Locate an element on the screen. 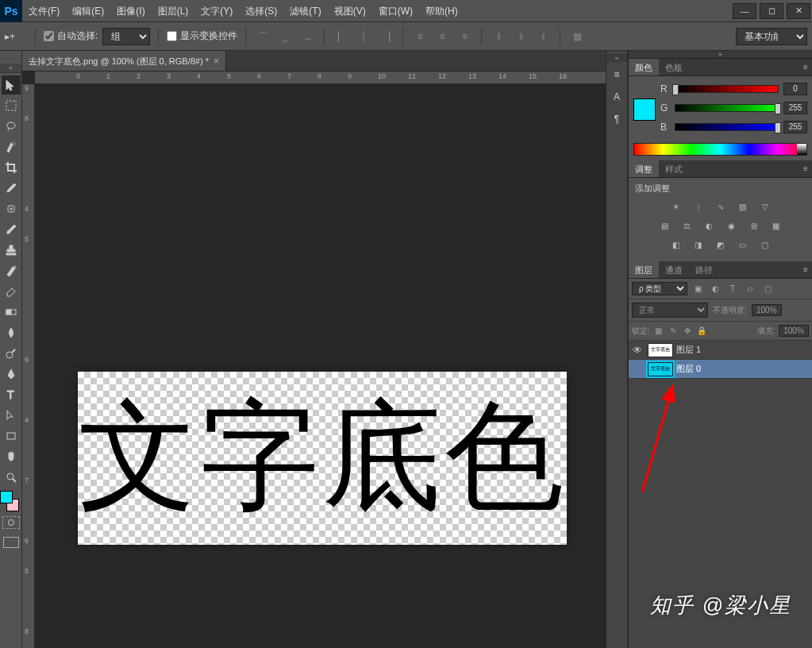 This screenshot has height=648, width=812. g-value: 255 is located at coordinates (795, 108).